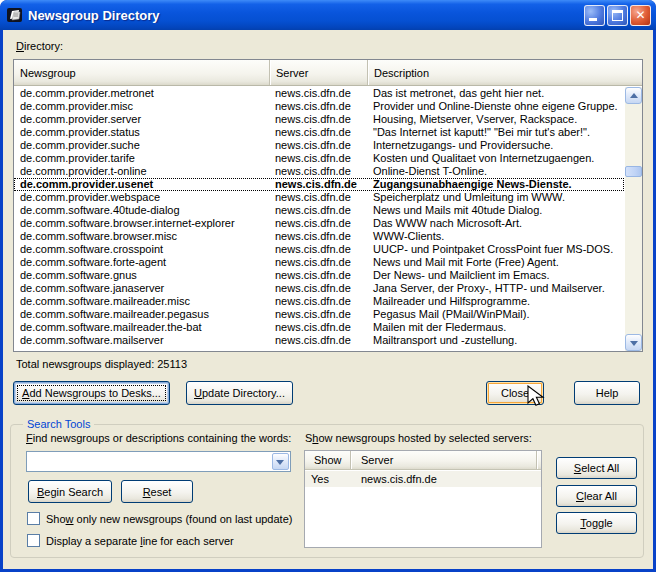  I want to click on column-header-description: Description, so click(505, 72).